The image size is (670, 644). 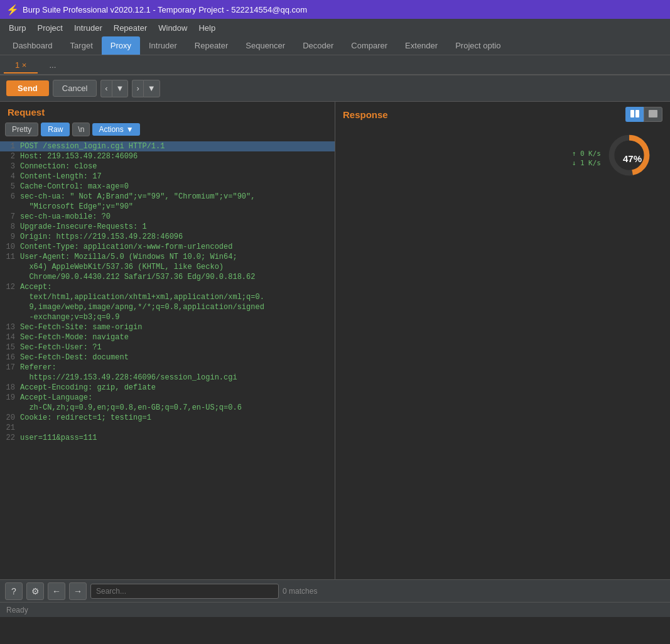 I want to click on nav-forward-dropdown: ▼, so click(x=152, y=89).